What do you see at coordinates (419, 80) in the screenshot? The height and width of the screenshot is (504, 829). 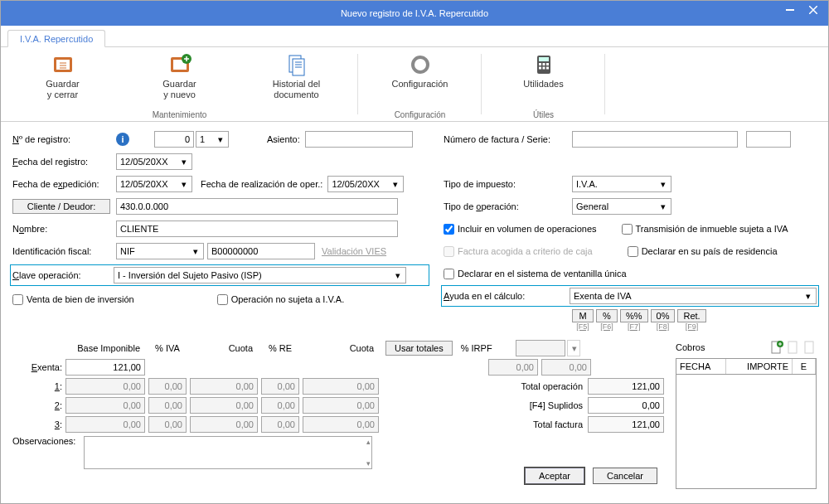 I see `configuracion-button: Configuración` at bounding box center [419, 80].